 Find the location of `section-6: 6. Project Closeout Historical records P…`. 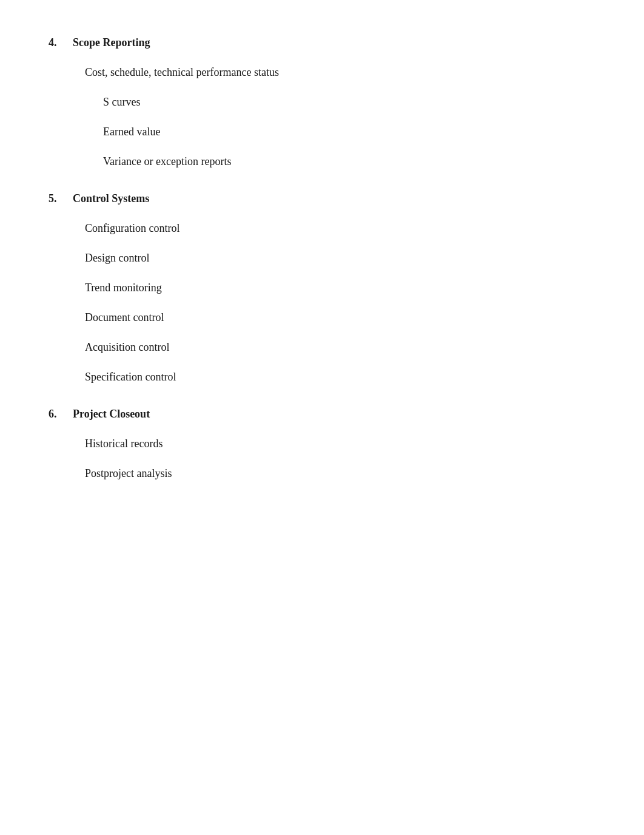

section-6: 6. Project Closeout Historical records P… is located at coordinates (322, 444).